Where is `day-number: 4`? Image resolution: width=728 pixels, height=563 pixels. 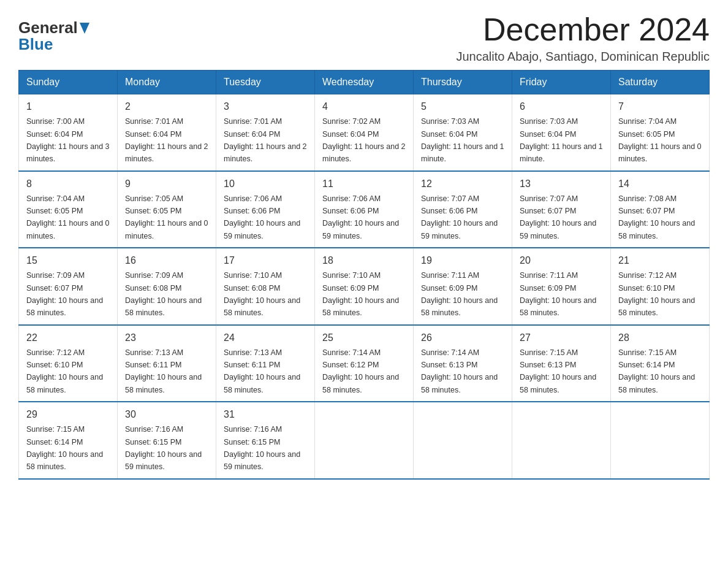 day-number: 4 is located at coordinates (364, 107).